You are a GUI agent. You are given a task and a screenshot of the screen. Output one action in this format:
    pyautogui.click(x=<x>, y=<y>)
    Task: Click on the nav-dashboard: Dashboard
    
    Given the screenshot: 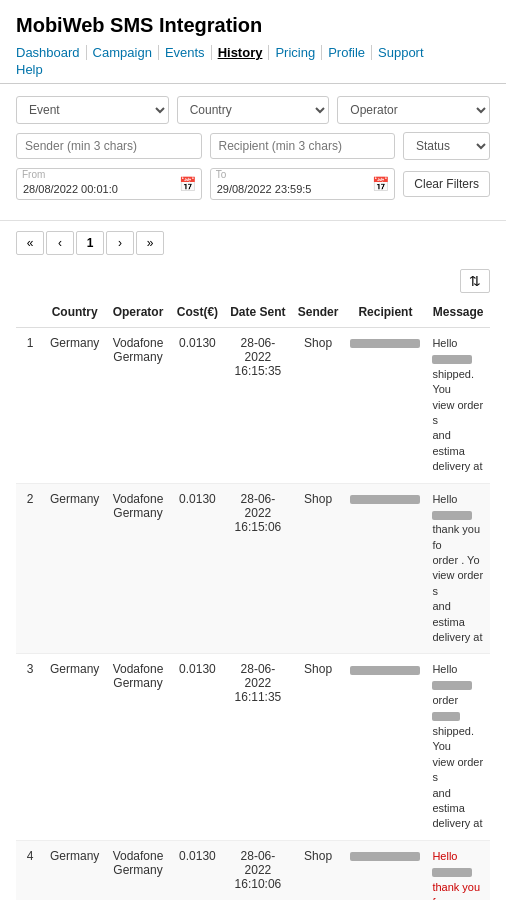 What is the action you would take?
    pyautogui.click(x=52, y=52)
    